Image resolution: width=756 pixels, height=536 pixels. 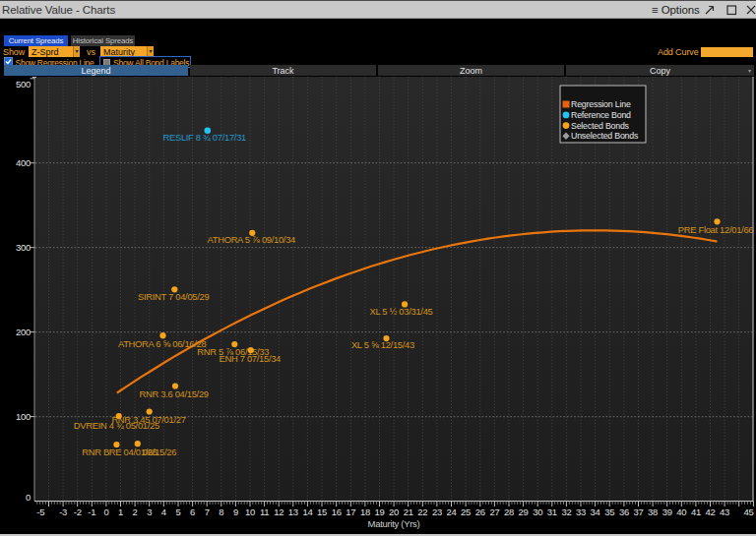 What do you see at coordinates (596, 511) in the screenshot?
I see `svg-text: 34` at bounding box center [596, 511].